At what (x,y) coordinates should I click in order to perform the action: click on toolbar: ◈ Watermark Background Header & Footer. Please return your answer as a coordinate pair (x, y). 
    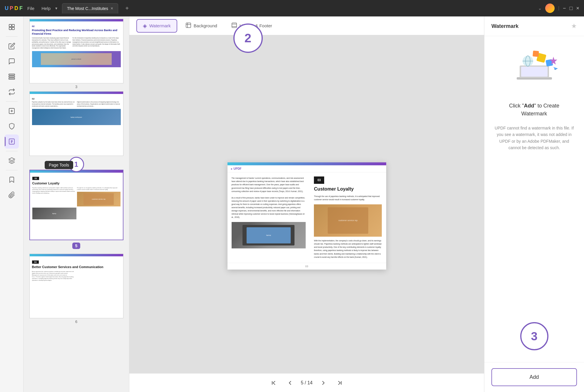
    Looking at the image, I should click on (307, 26).